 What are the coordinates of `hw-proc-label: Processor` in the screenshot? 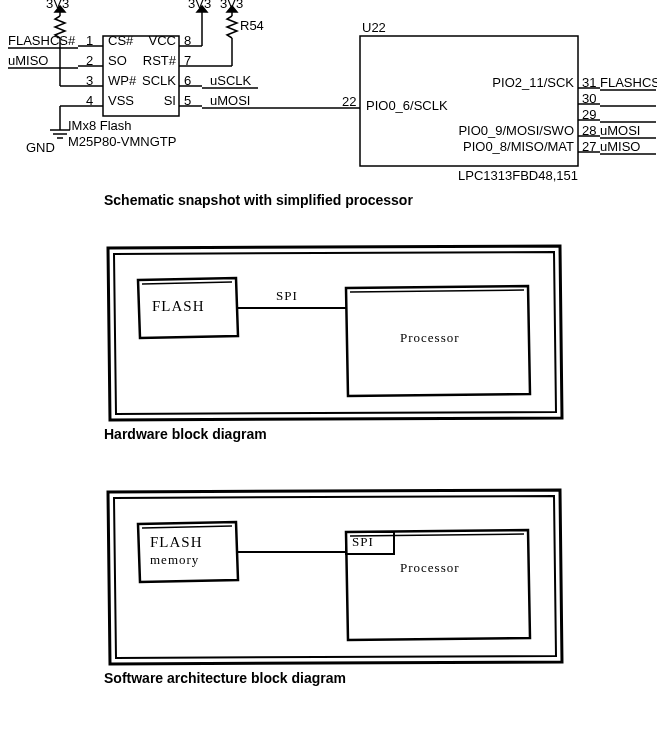 It's located at (430, 338).